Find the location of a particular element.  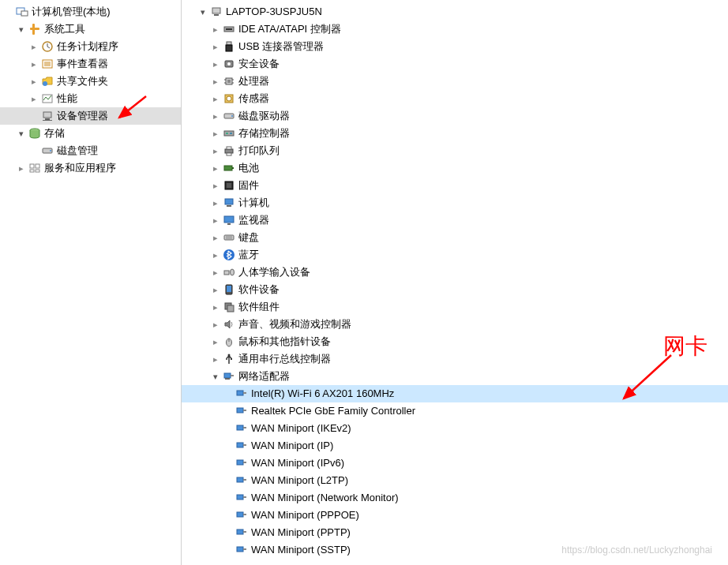

annotation-label: 网卡 is located at coordinates (685, 346).